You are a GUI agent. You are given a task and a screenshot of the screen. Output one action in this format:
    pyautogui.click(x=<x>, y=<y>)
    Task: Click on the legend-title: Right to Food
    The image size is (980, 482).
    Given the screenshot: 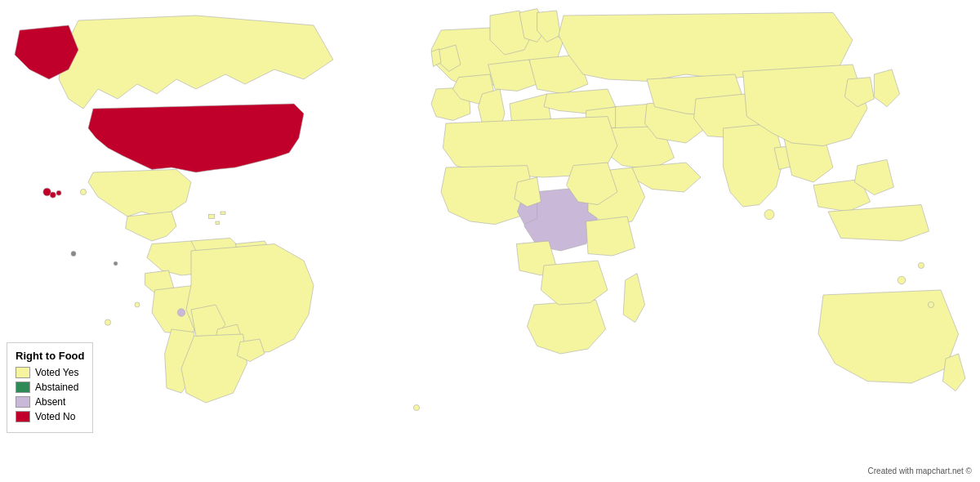 What is the action you would take?
    pyautogui.click(x=50, y=356)
    